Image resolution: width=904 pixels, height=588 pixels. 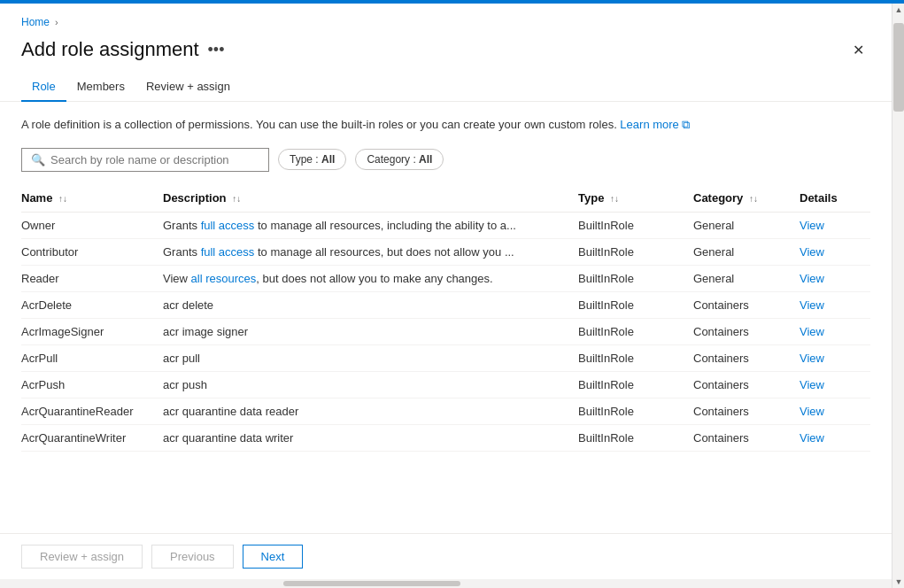 What do you see at coordinates (370, 331) in the screenshot?
I see `cell-description: acr image signer` at bounding box center [370, 331].